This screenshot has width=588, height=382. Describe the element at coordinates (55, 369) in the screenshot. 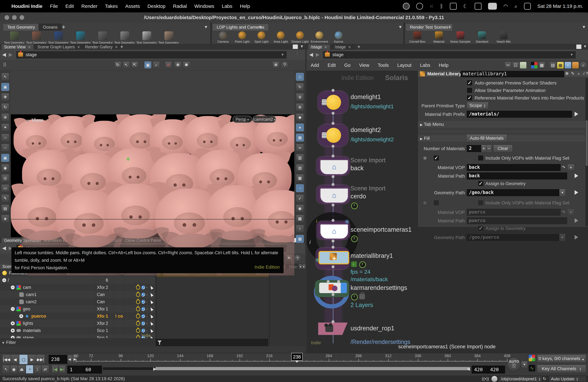

I see `prev-key-icon: |◀` at that location.